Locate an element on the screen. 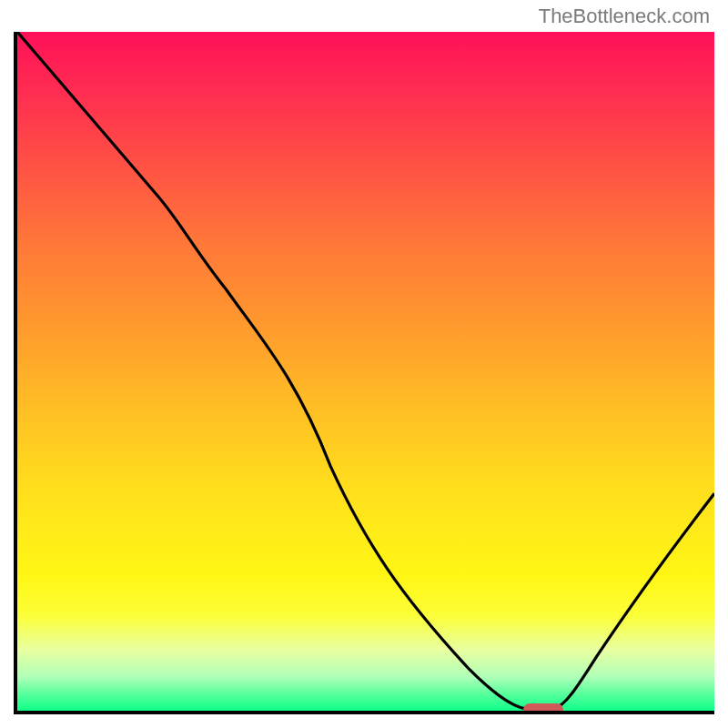 The width and height of the screenshot is (728, 728). optimal-marker is located at coordinates (543, 709).